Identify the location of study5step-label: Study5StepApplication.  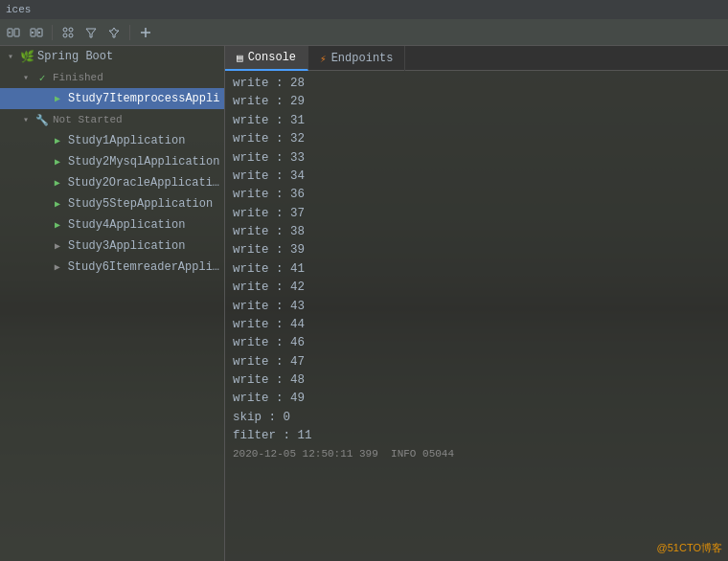
(140, 204).